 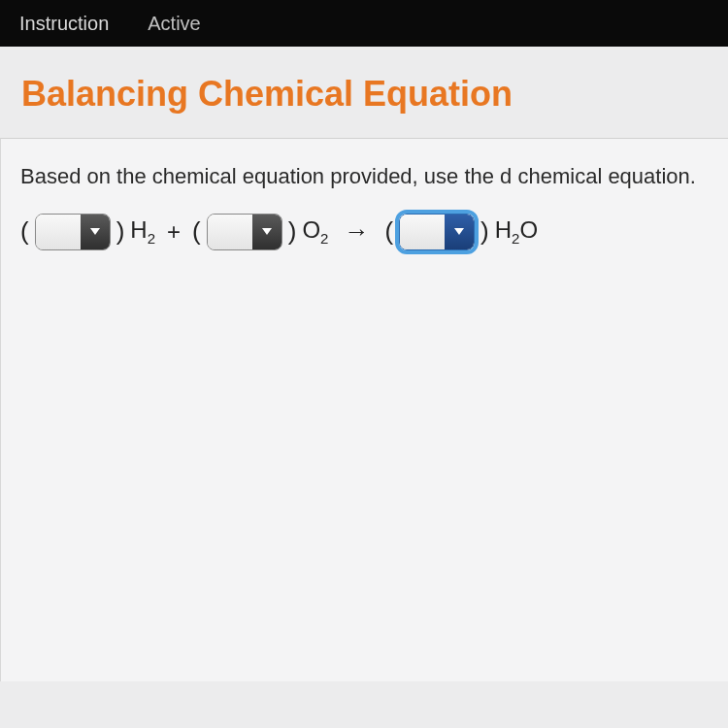 I want to click on plus-sign: +, so click(x=174, y=232).